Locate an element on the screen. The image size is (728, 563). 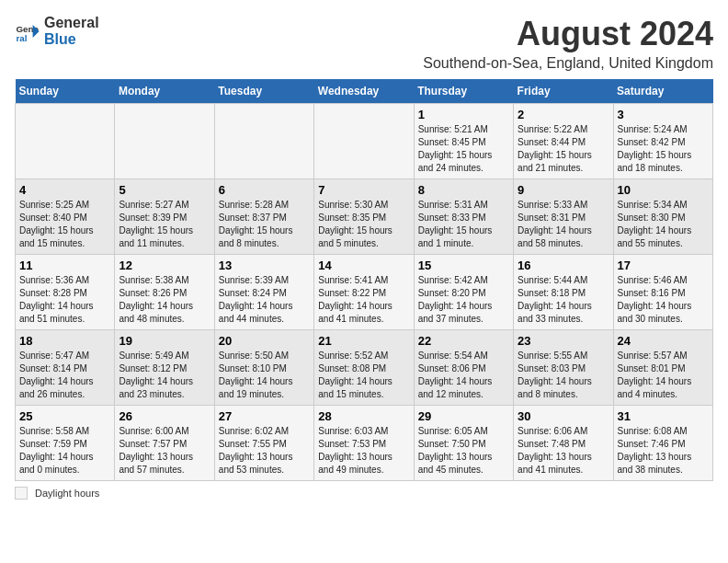
calendar-week-row: 4Sunrise: 5:25 AM Sunset: 8:40 PM Daylig… is located at coordinates (364, 217).